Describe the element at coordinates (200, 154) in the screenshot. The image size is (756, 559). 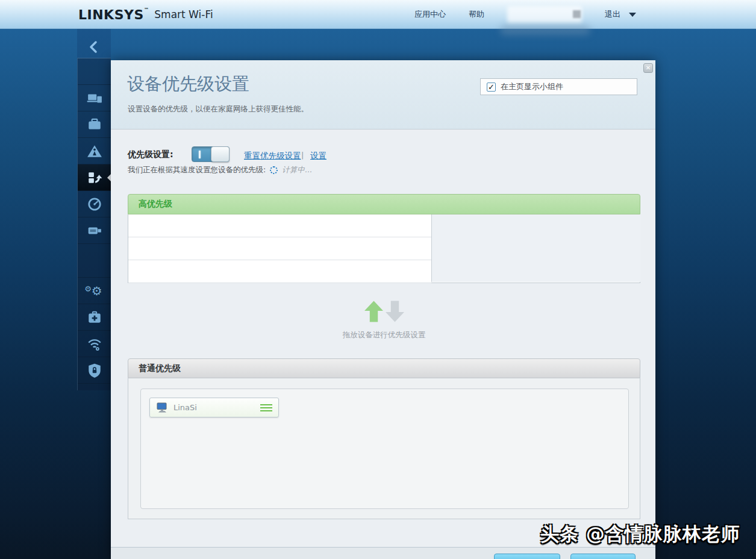
I see `toggle-on-mark` at that location.